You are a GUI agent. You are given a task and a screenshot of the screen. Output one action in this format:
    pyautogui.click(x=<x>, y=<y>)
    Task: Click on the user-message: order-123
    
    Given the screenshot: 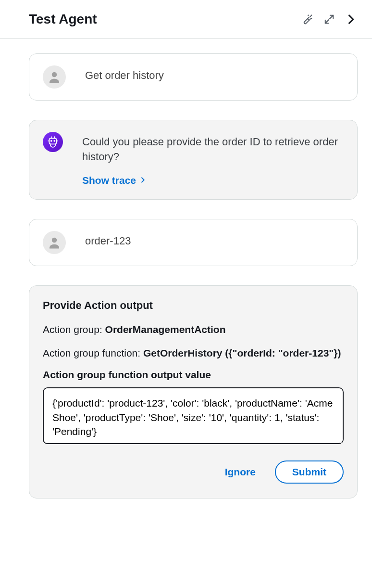 What is the action you would take?
    pyautogui.click(x=193, y=243)
    